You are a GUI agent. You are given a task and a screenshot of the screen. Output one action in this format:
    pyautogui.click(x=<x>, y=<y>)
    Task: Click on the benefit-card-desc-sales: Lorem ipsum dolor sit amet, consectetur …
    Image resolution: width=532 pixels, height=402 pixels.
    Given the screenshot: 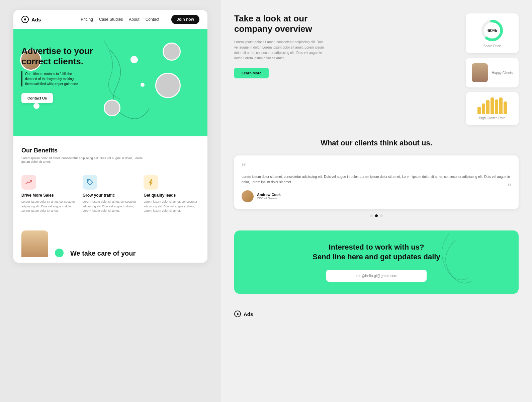 What is the action you would take?
    pyautogui.click(x=50, y=206)
    